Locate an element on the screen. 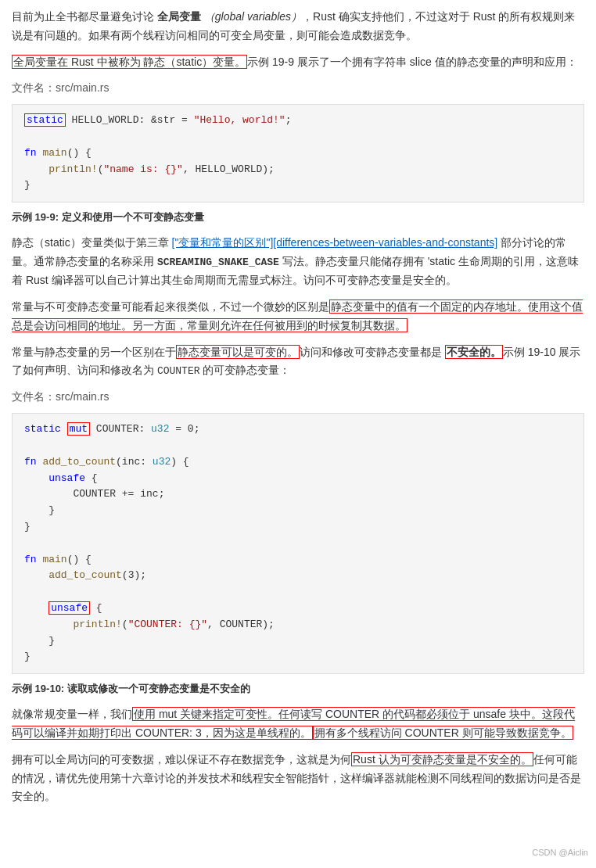 The width and height of the screenshot is (596, 868). para7: 拥有可以全局访问的可变数据，难以保证不存在数据竞争，这就是为何Rust 认为可变… is located at coordinates (298, 779).